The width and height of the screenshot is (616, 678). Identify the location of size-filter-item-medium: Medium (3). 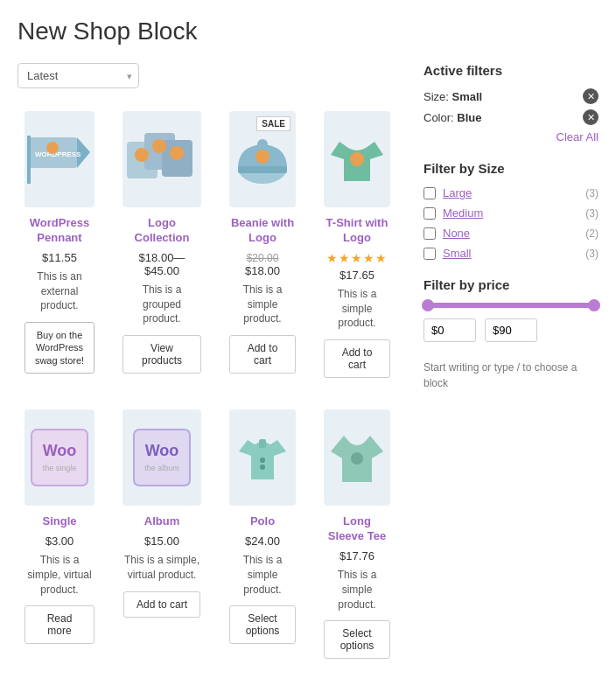
(511, 213).